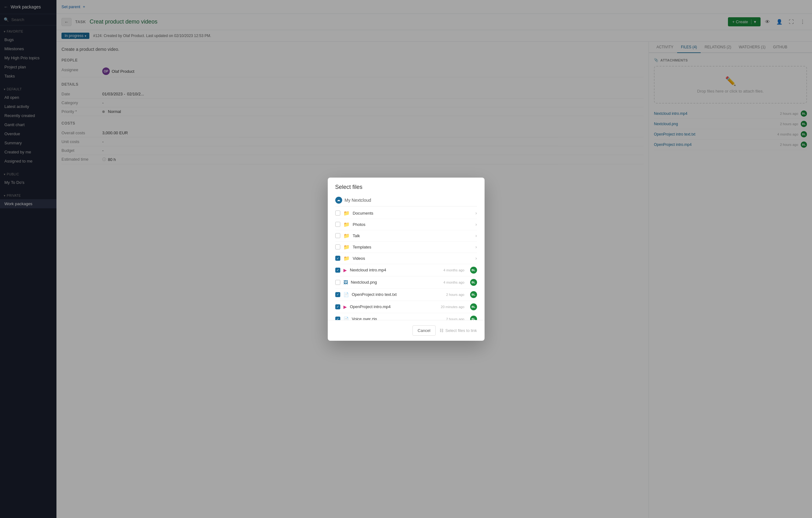  Describe the element at coordinates (339, 200) in the screenshot. I see `nextcloud-icon: ☁` at that location.